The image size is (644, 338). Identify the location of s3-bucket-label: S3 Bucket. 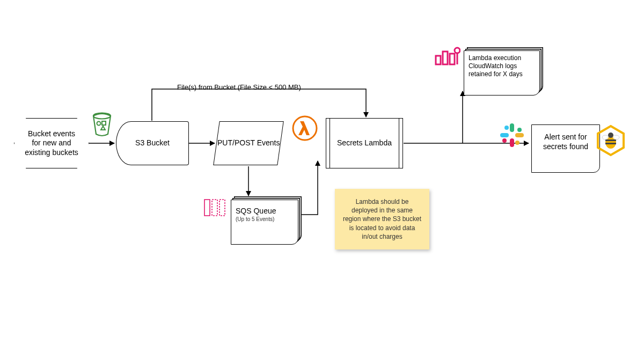
(152, 143).